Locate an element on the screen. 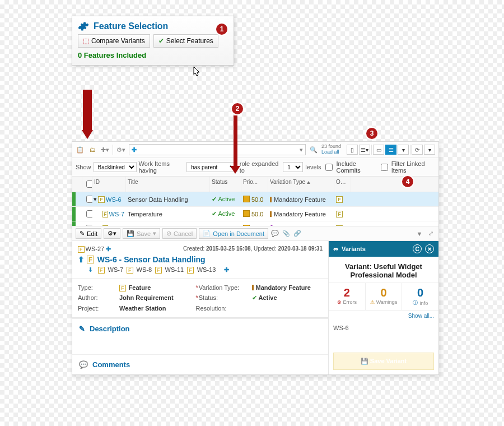  add-filter-icon: ✚ is located at coordinates (134, 150).